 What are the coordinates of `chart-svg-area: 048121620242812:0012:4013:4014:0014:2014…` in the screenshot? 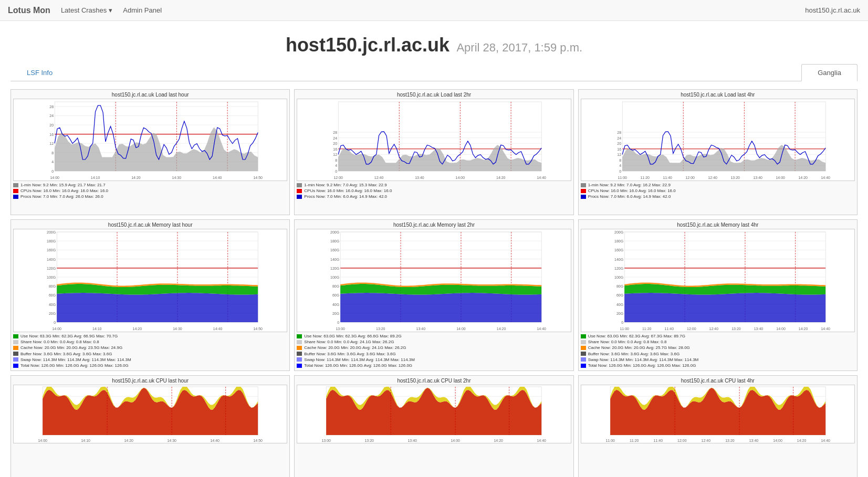 It's located at (434, 140).